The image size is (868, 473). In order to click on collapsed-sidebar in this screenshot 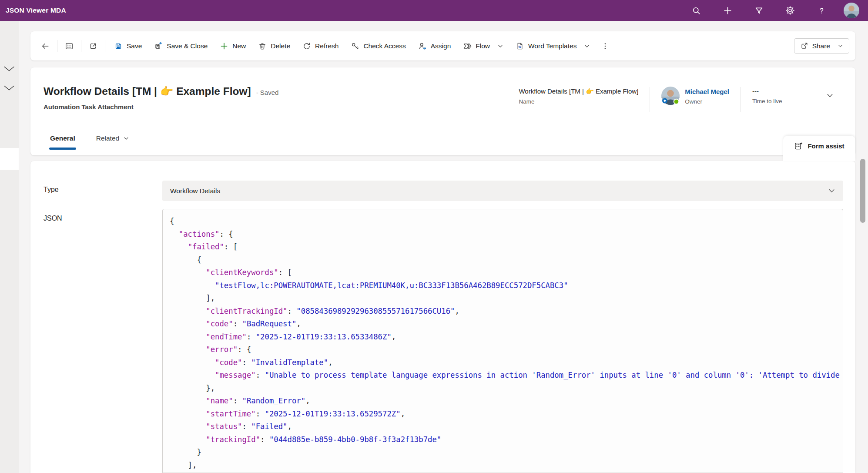, I will do `click(10, 247)`.